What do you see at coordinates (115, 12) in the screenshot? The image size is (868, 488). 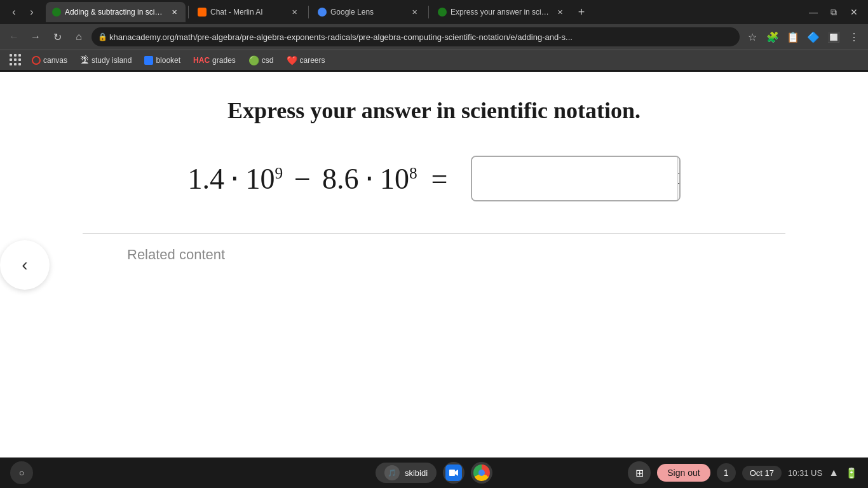 I see `tab-label-1: Adding & subtracting in scienti` at bounding box center [115, 12].